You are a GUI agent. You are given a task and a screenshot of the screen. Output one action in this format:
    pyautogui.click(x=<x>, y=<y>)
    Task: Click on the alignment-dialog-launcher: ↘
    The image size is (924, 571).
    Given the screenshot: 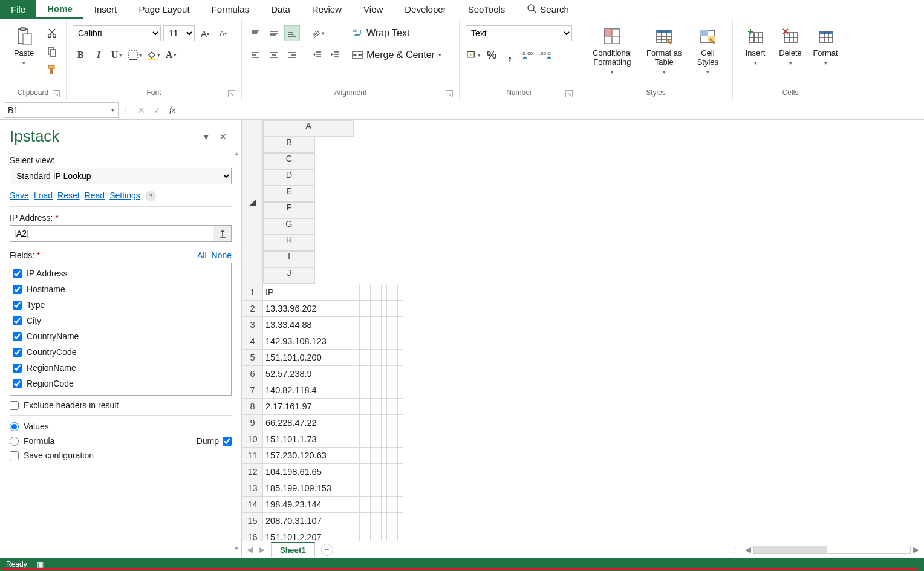 What is the action you would take?
    pyautogui.click(x=449, y=94)
    